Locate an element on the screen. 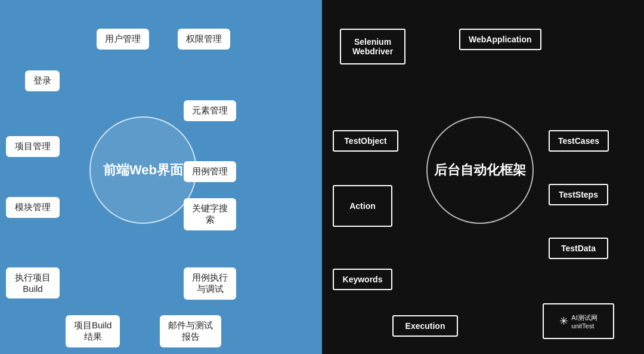 The width and height of the screenshot is (644, 354). node-xiangmubuild: 项目Build结果 is located at coordinates (93, 331).